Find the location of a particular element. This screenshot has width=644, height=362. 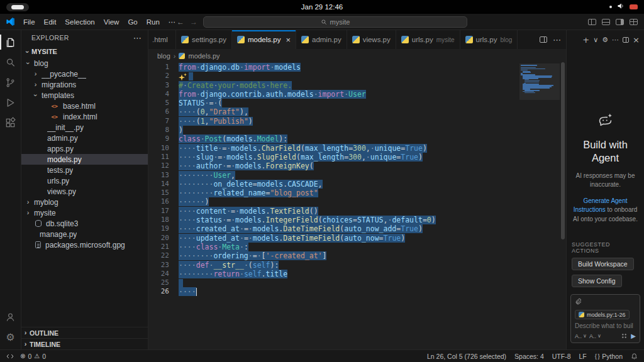

python-file-icon is located at coordinates (405, 40).